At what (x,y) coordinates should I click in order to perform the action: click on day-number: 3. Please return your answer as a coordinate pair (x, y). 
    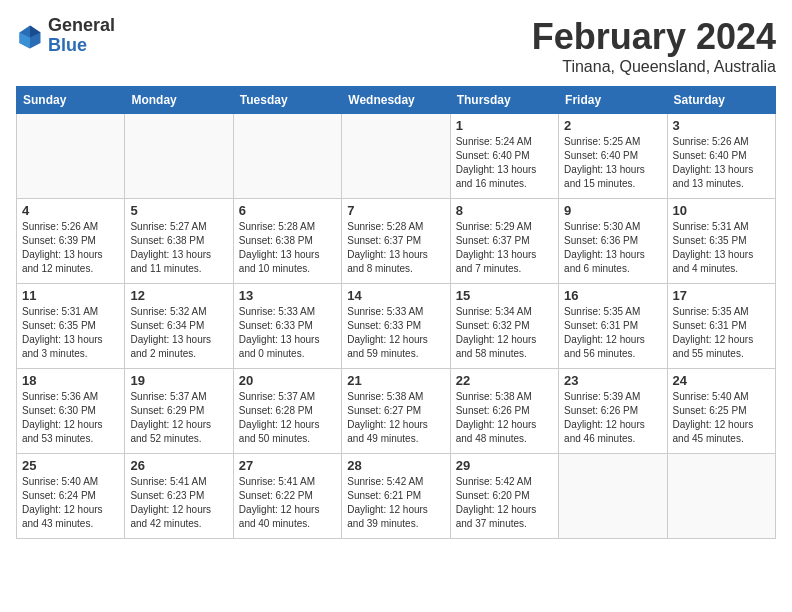
    Looking at the image, I should click on (722, 126).